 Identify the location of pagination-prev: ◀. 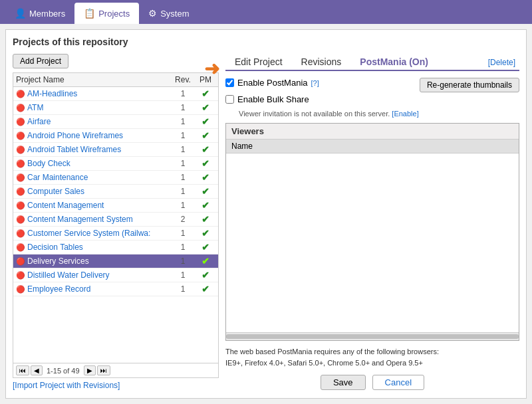
(37, 371).